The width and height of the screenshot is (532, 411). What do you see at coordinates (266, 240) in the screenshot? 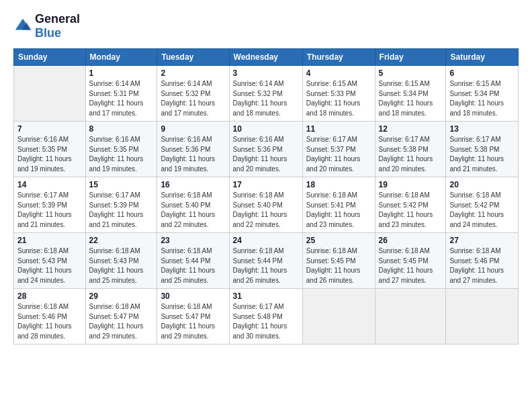
I see `day-number: 24` at bounding box center [266, 240].